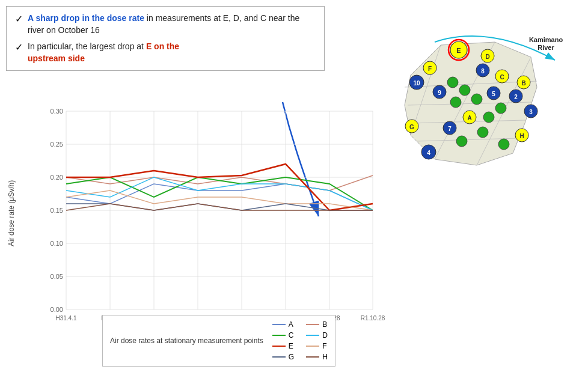  I want to click on svg-text: 0.05, so click(57, 276).